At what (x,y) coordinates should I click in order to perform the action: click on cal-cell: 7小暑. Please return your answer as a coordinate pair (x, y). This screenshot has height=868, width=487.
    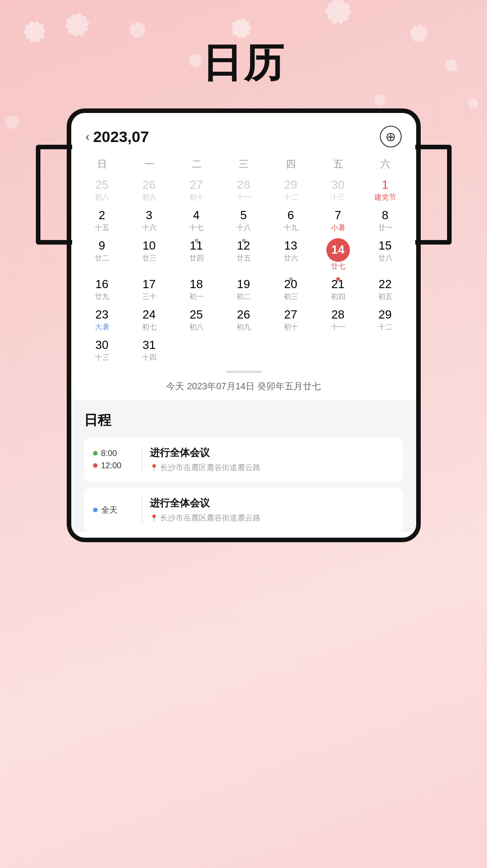
    Looking at the image, I should click on (338, 221).